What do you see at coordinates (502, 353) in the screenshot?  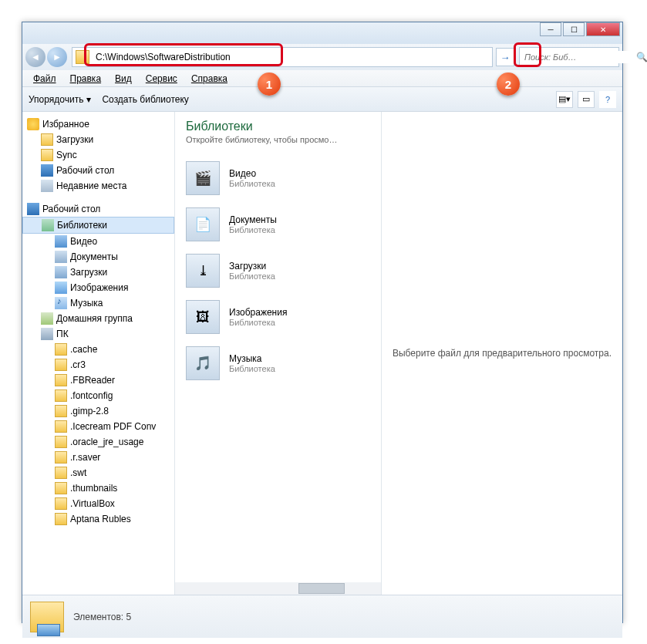 I see `preview-empty-text: Выберите файл для предварительного просм…` at bounding box center [502, 353].